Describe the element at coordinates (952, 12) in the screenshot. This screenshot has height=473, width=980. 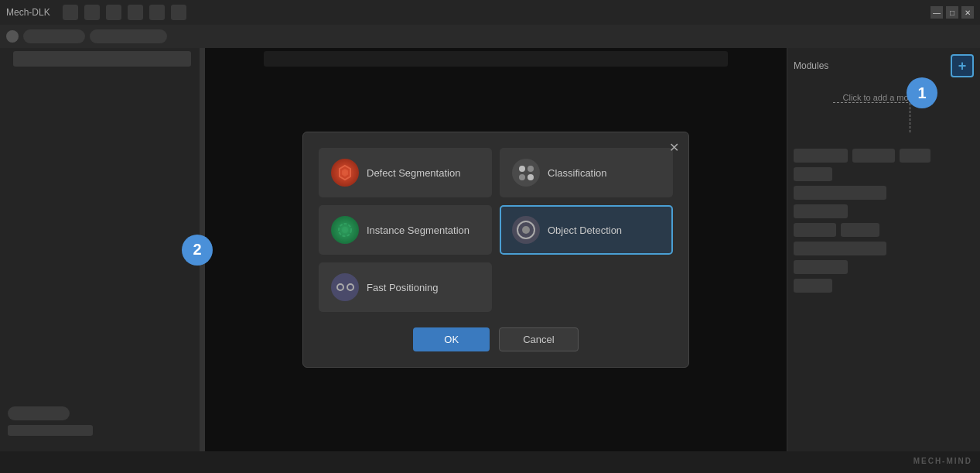
I see `maximize-button: □` at that location.